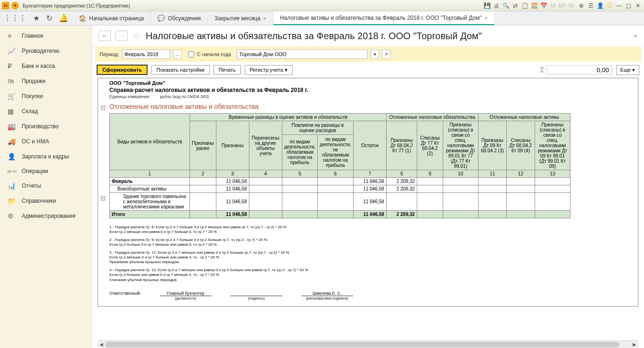  Describe the element at coordinates (203, 174) in the screenshot. I see `colnum: 2` at that location.